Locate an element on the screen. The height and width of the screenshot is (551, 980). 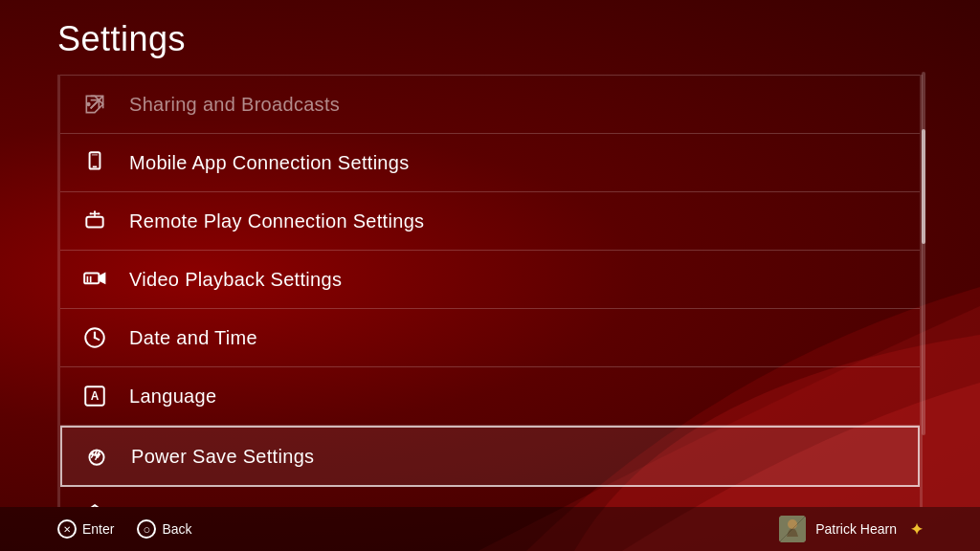
item-label: Remote Play Connection Settings is located at coordinates (277, 222).